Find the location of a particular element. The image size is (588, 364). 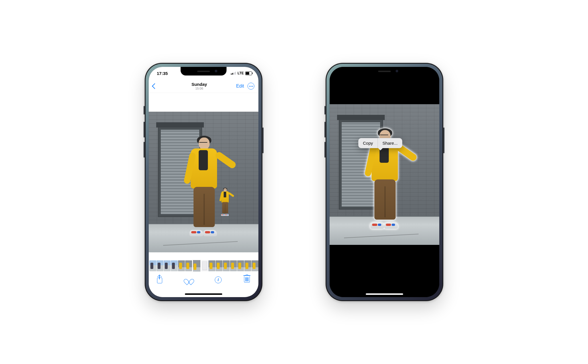

photo-viewer: Copy Share... is located at coordinates (384, 175).